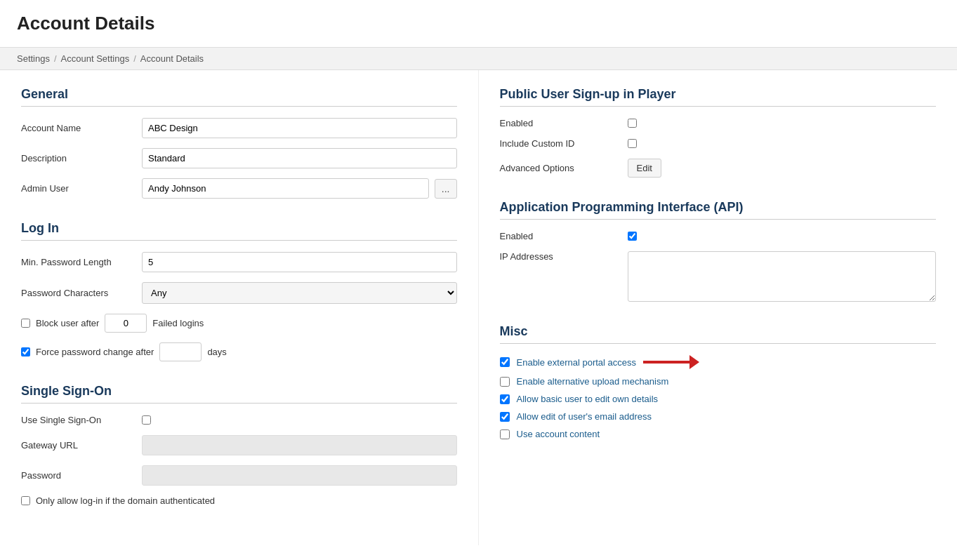  What do you see at coordinates (671, 362) in the screenshot?
I see `red-arrow-icon` at bounding box center [671, 362].